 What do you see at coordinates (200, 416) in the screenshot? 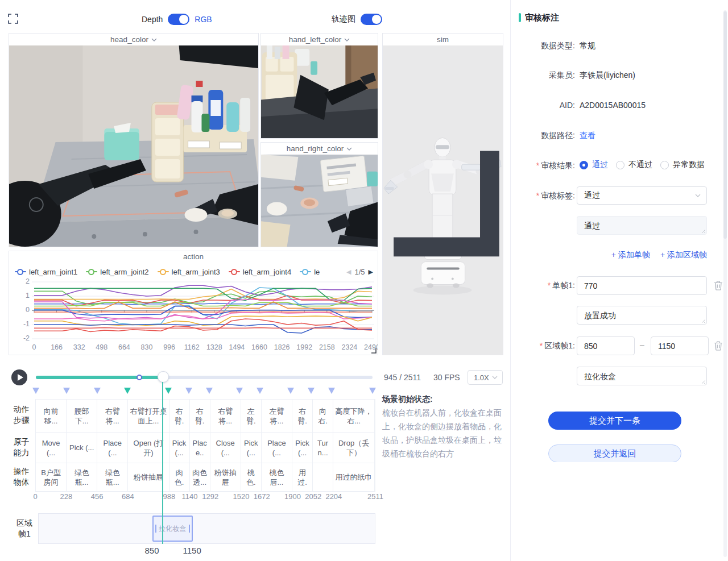
I see `steps-table-cell-step-5: 右臂.` at bounding box center [200, 416].